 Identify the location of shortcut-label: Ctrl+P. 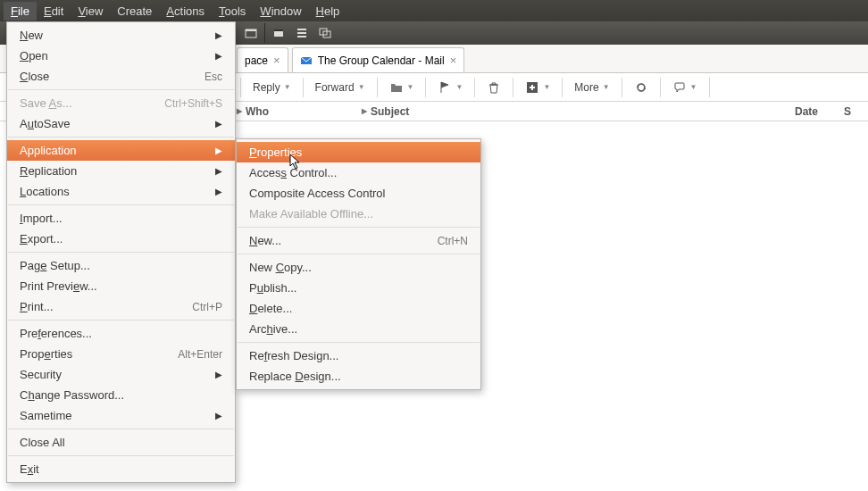
(207, 307).